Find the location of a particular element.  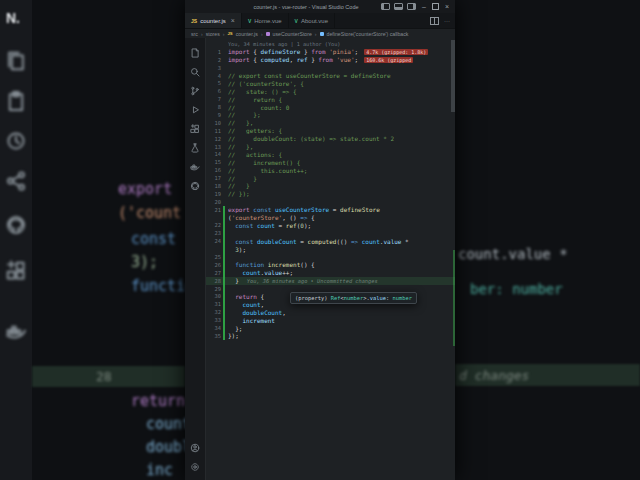

minimize-button: – is located at coordinates (424, 6).